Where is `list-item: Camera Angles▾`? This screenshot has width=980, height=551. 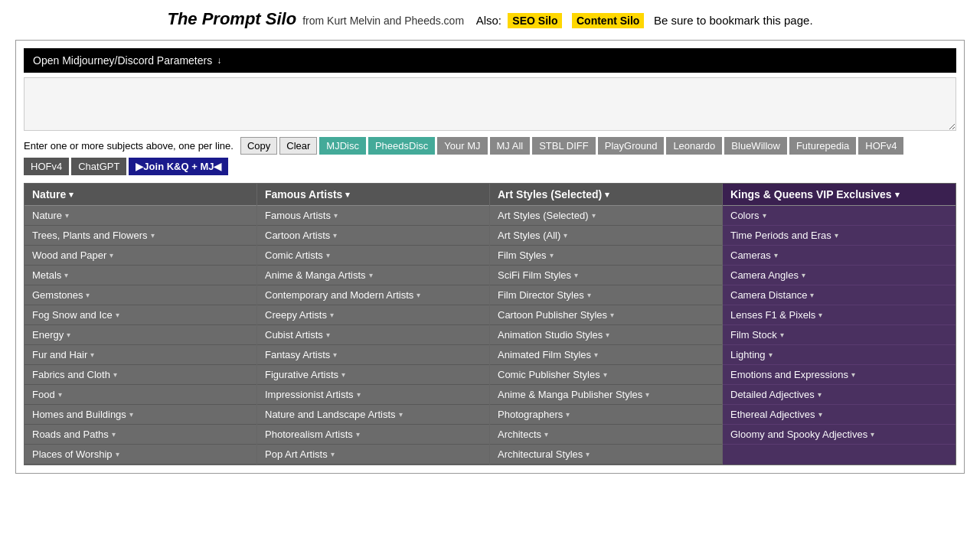
list-item: Camera Angles▾ is located at coordinates (839, 276).